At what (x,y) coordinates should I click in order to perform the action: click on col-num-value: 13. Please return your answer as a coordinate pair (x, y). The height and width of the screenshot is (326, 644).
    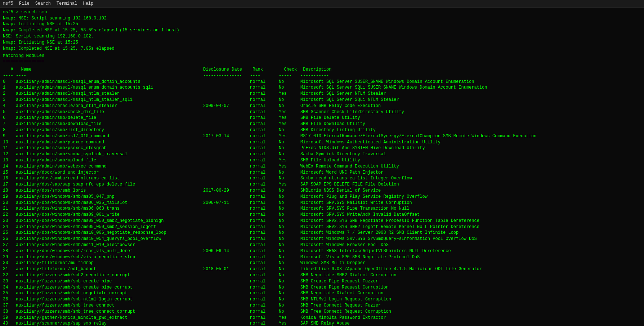
    Looking at the image, I should click on (9, 161).